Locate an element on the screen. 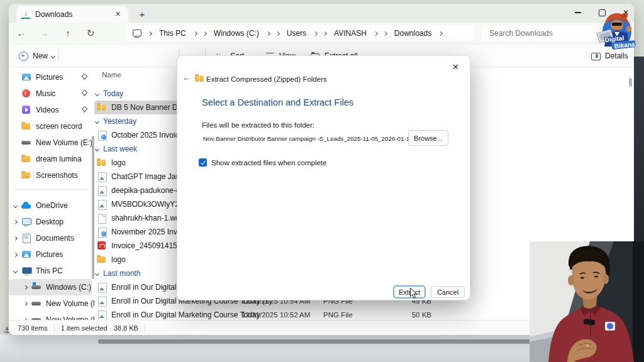  breadcrumb-item: Windows (C:) is located at coordinates (236, 33).